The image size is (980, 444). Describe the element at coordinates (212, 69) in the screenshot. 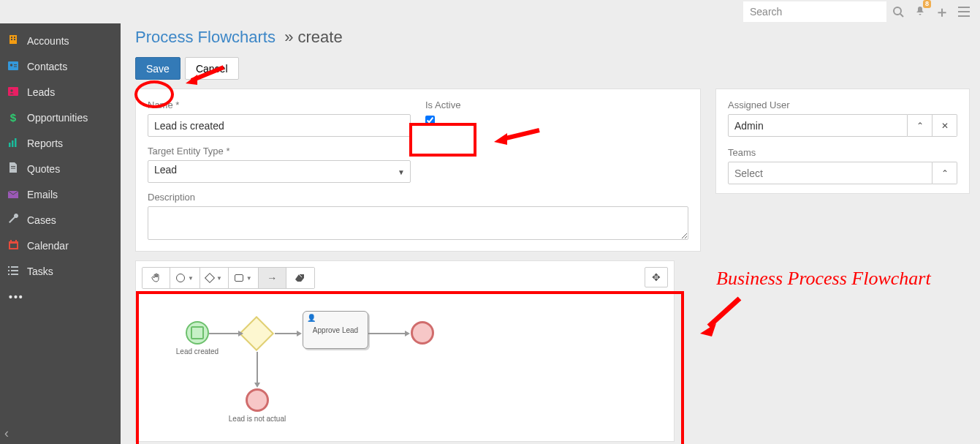

I see `cancel-button: Cancel` at that location.